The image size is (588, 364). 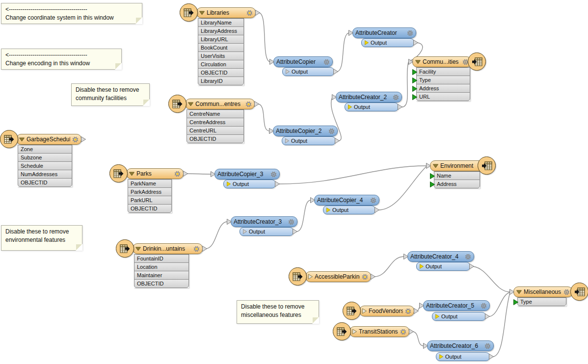 I want to click on attribute-row: ParkAddress, so click(x=150, y=192).